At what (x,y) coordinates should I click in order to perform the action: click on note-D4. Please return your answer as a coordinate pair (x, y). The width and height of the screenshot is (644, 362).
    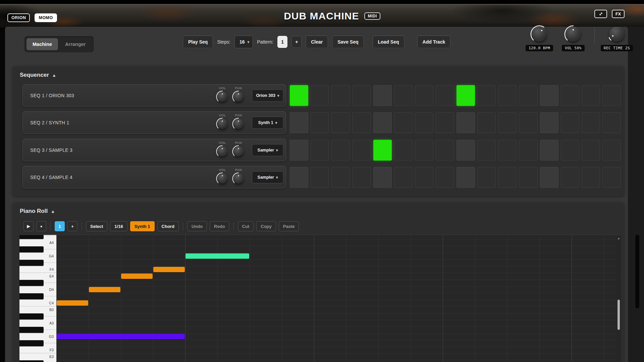
    Looking at the image, I should click on (105, 290).